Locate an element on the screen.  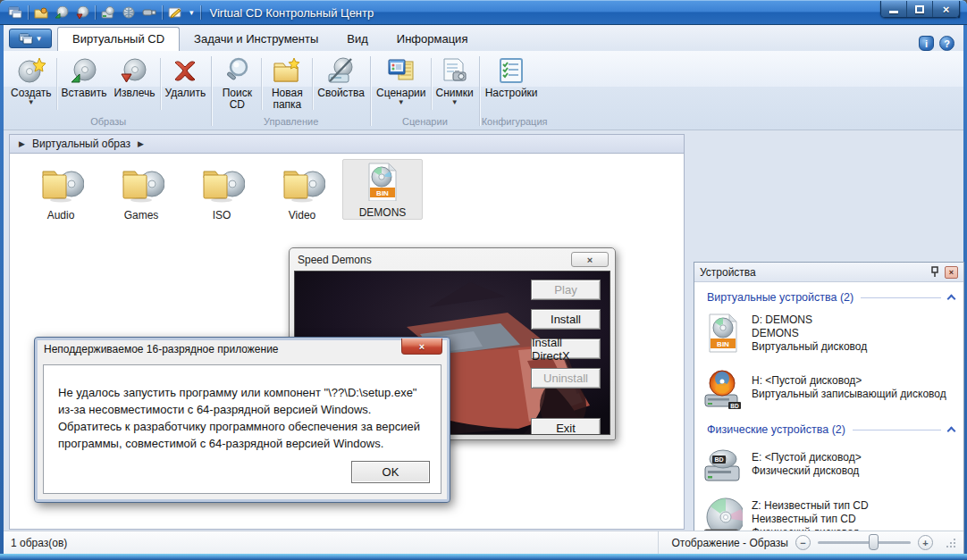
section-physical-devices: Физические устройства (2) is located at coordinates (829, 426).